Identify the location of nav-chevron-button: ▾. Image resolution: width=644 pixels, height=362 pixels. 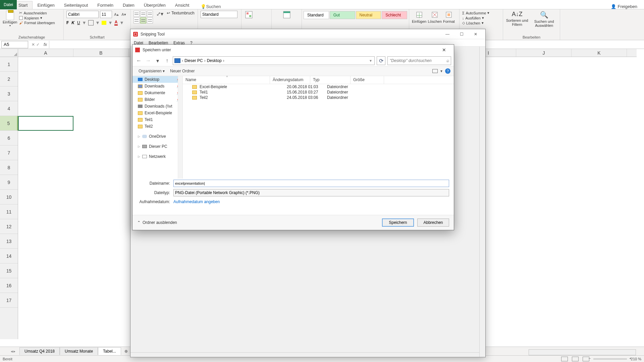
(158, 61).